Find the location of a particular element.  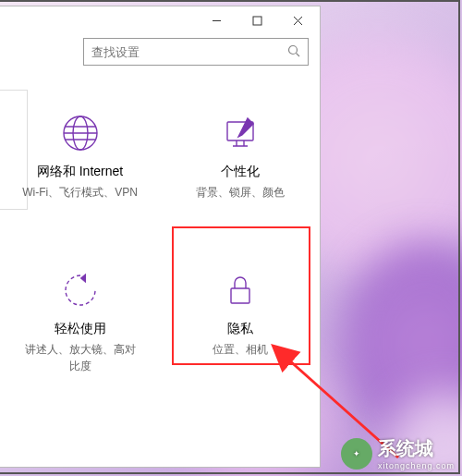

search-input is located at coordinates (182, 52).